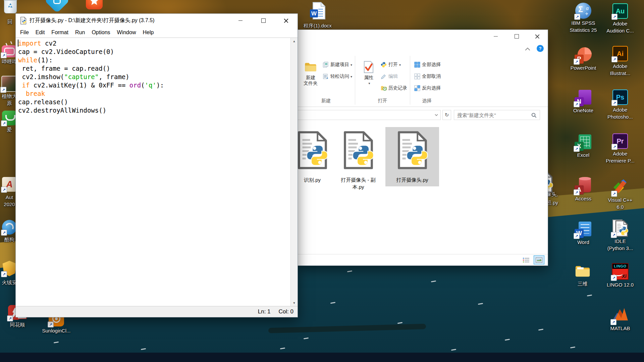 The height and width of the screenshot is (362, 644). I want to click on thumbnail-view-icon, so click(539, 260).